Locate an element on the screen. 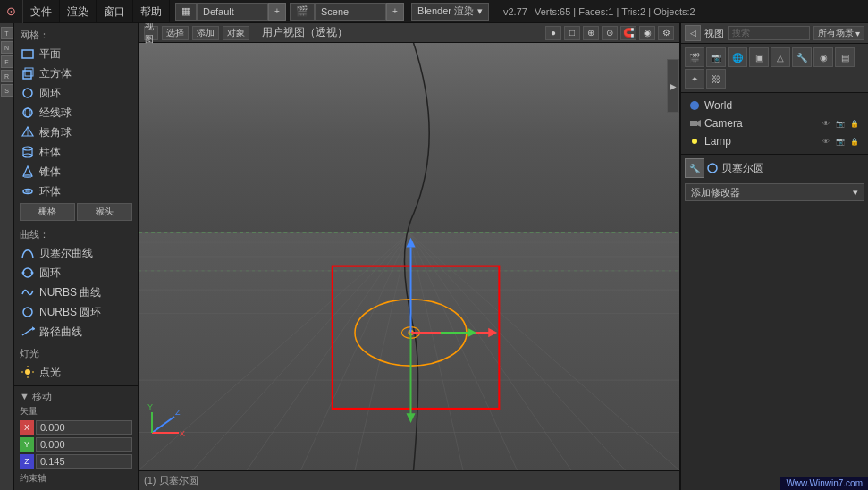  dropdown-arrow: ▾ is located at coordinates (858, 34).